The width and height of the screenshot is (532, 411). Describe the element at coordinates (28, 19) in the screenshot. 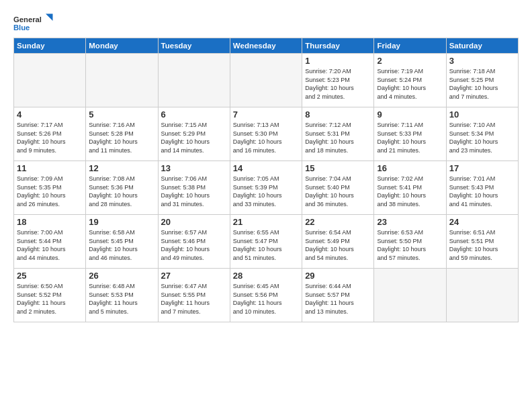

I see `svg-text: General` at that location.